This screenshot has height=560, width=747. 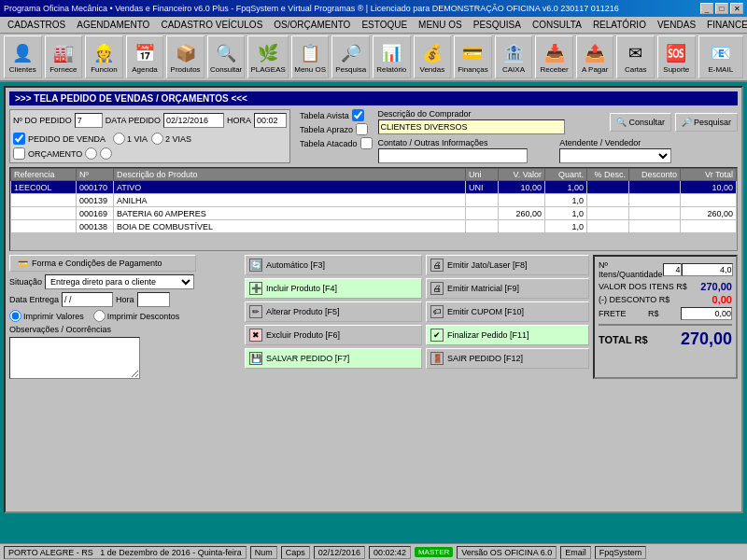 I want to click on frete-row: FRETE R$, so click(x=665, y=314).